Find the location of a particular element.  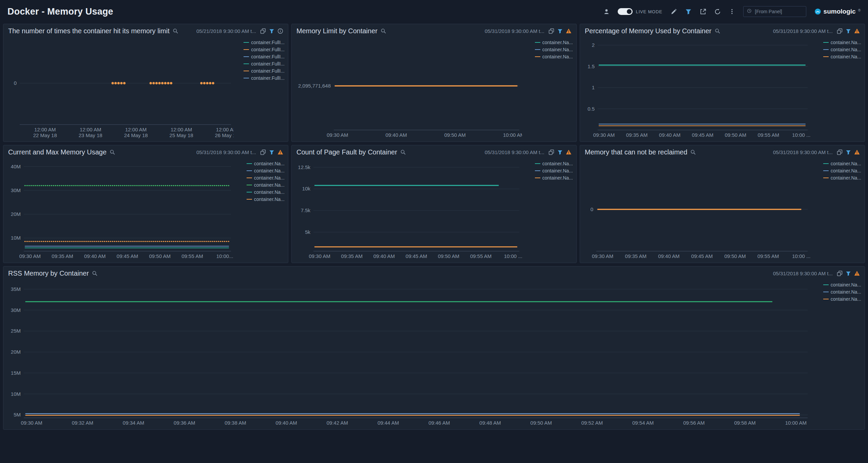

more-options-icon is located at coordinates (732, 12).